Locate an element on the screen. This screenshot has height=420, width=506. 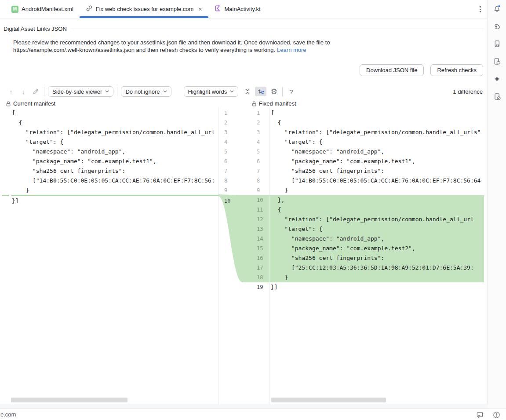
kotlin-file-icon is located at coordinates (218, 9).